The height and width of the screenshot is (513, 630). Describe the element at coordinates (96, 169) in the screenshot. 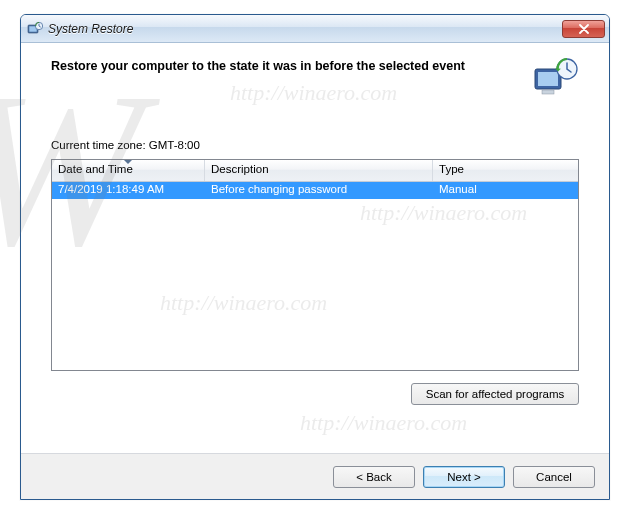

I see `column-header-date-label: Date and Time` at that location.